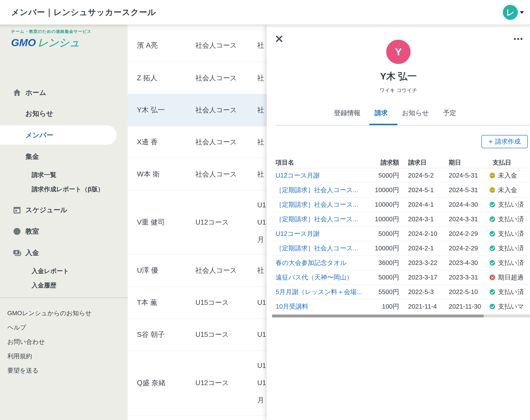 The height and width of the screenshot is (420, 530). Describe the element at coordinates (398, 90) in the screenshot. I see `member-furigana: ワイキ コウイチ` at that location.